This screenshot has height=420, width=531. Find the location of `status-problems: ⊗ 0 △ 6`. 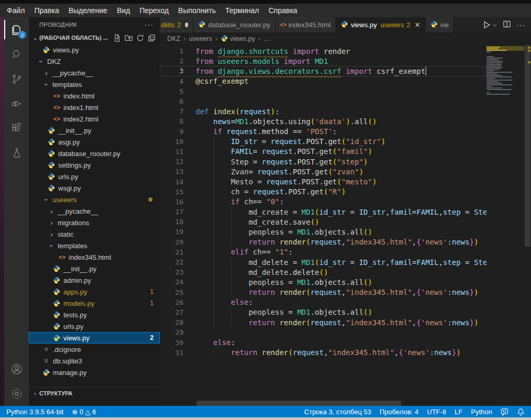

status-problems: ⊗ 0 △ 6 is located at coordinates (84, 412).